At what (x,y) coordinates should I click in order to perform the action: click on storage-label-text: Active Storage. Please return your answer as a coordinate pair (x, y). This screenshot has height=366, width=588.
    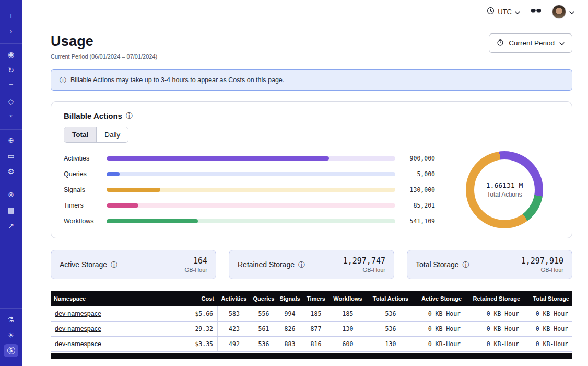
    Looking at the image, I should click on (84, 265).